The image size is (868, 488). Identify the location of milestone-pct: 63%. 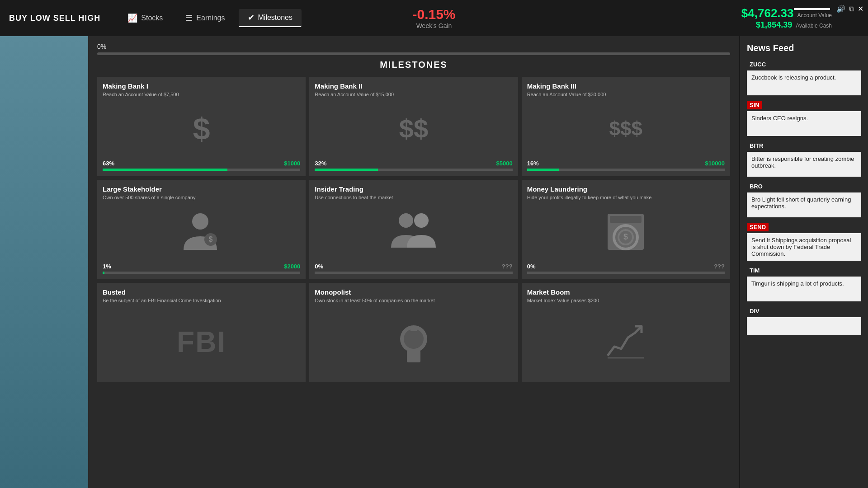
(108, 164).